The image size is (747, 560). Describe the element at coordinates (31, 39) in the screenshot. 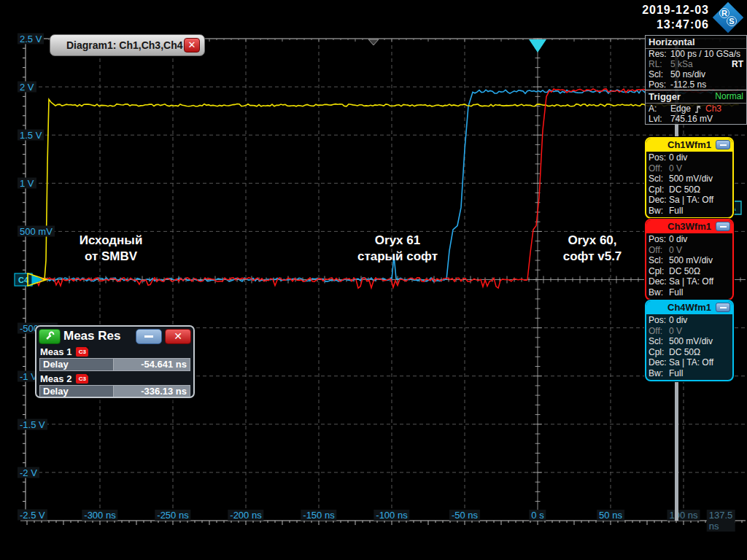

I see `y-axis-label: 2.5 V` at that location.